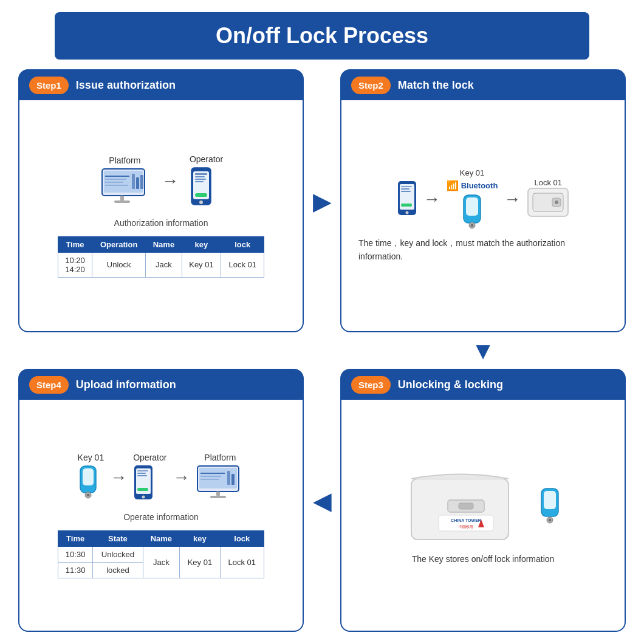 The width and height of the screenshot is (644, 644). What do you see at coordinates (126, 85) in the screenshot?
I see `step1-title: Issue authorization` at bounding box center [126, 85].